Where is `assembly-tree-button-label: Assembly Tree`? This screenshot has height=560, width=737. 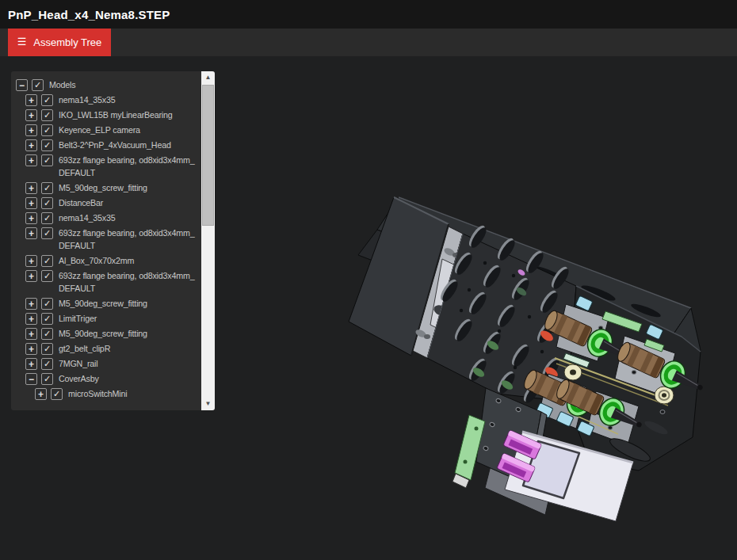
assembly-tree-button-label: Assembly Tree is located at coordinates (67, 43).